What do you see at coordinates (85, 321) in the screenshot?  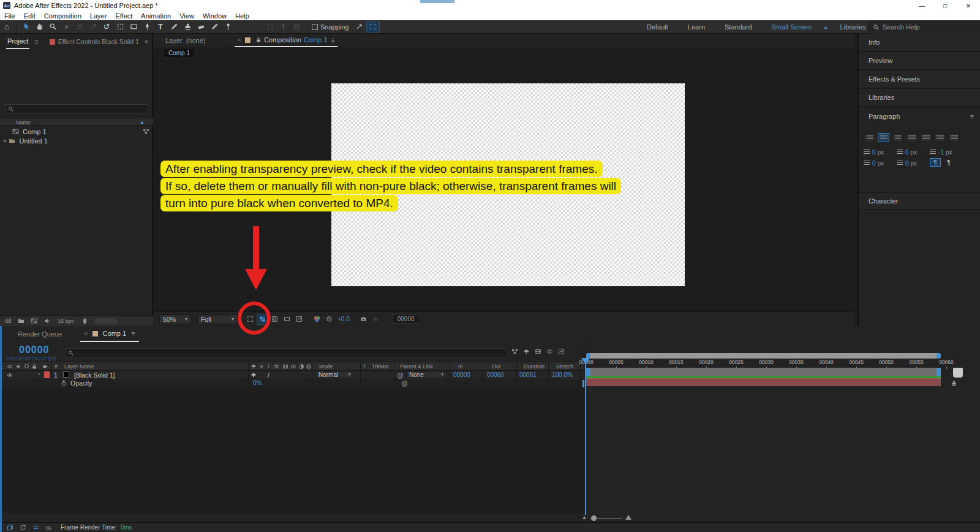 I see `trash-icon` at bounding box center [85, 321].